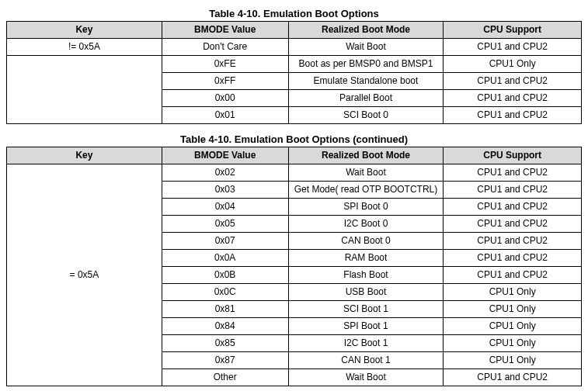 The image size is (588, 391). What do you see at coordinates (294, 81) in the screenshot?
I see `table-row: 0xFF Emulate Standalone boot CPU1 and CP…` at bounding box center [294, 81].